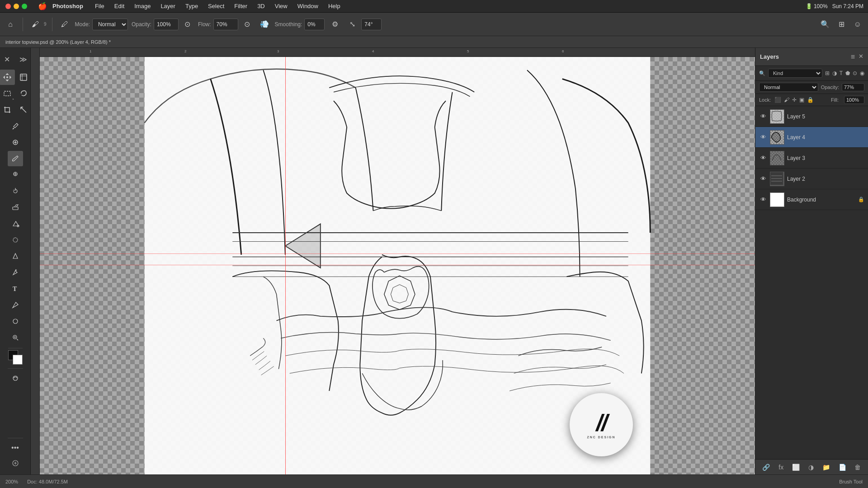  Describe the element at coordinates (862, 73) in the screenshot. I see `filter-toggle: ◉` at that location.